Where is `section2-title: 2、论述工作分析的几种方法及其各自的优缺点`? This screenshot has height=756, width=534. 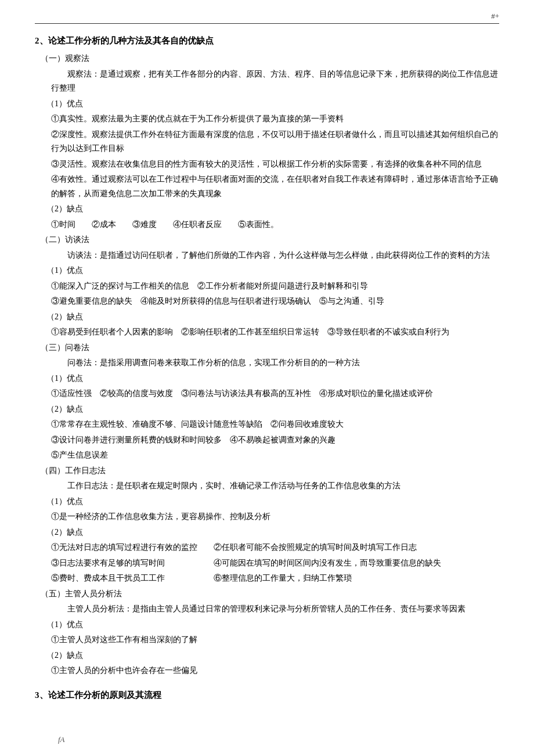
section2-title: 2、论述工作分析的几种方法及其各自的优缺点 is located at coordinates (267, 41).